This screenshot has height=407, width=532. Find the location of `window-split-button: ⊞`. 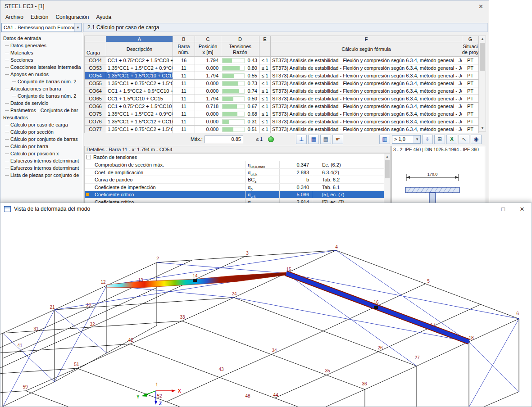

window-split-button: ⊞ is located at coordinates (440, 140).